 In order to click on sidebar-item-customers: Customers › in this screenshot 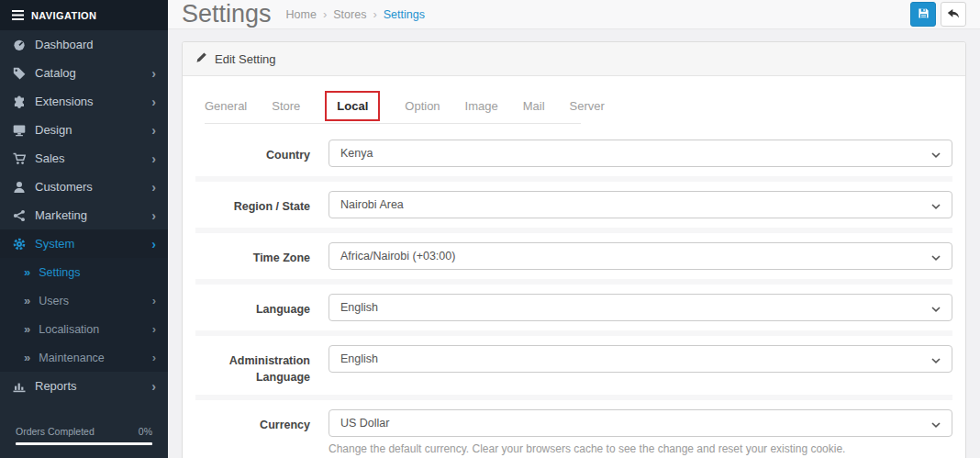, I will do `click(84, 187)`.